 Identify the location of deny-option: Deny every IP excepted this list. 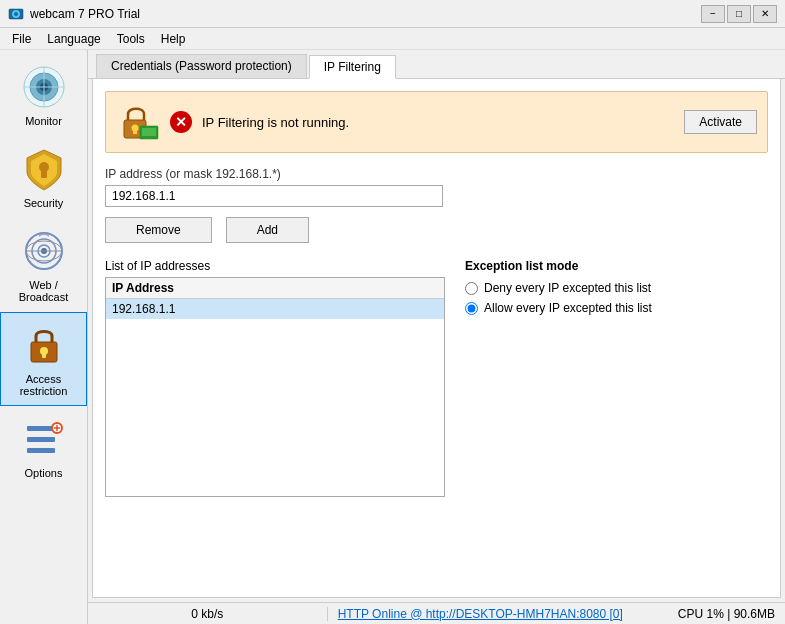
(616, 288).